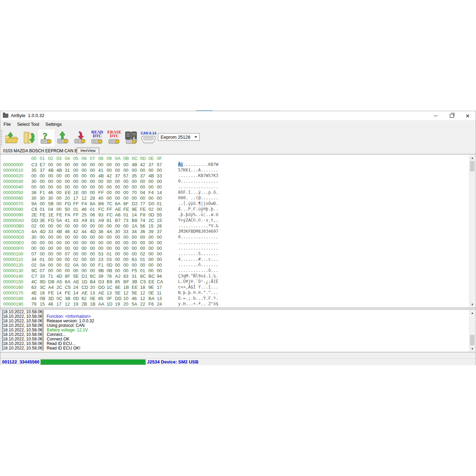  What do you see at coordinates (161, 282) in the screenshot?
I see `hex-byte: CA` at bounding box center [161, 282].